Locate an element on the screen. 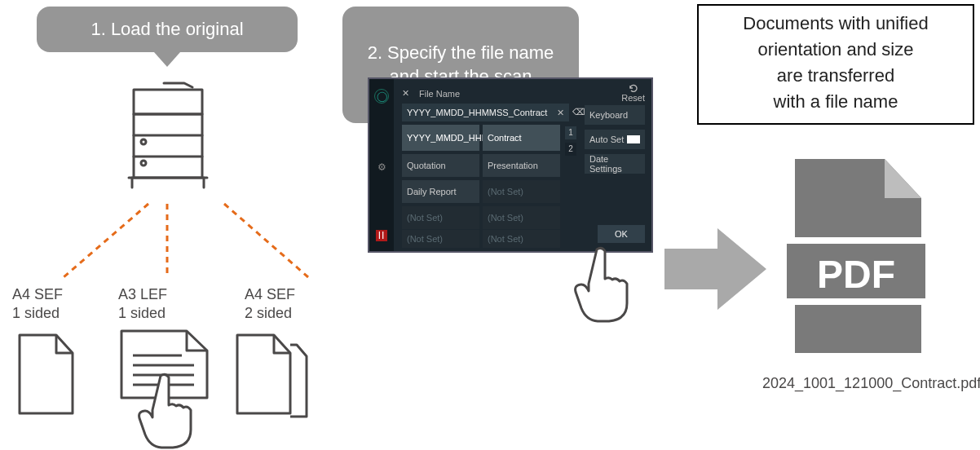  gear-icon: ⚙ is located at coordinates (382, 167).